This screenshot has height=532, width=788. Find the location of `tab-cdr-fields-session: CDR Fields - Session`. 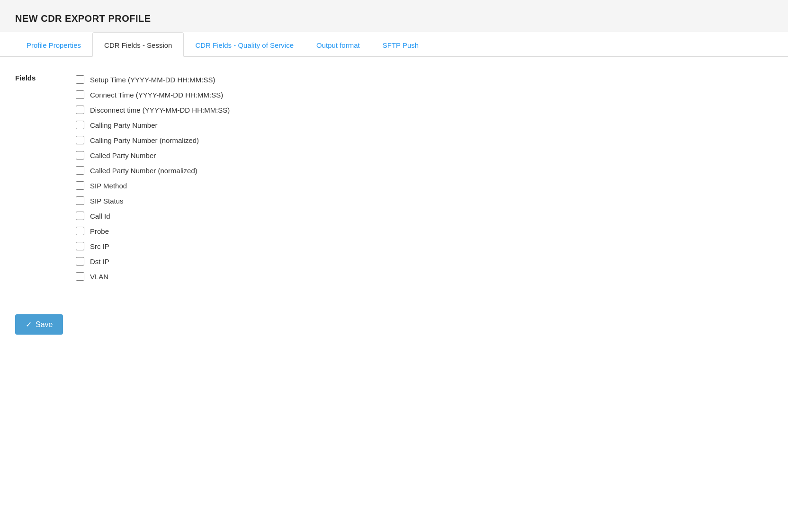

tab-cdr-fields-session: CDR Fields - Session is located at coordinates (138, 44).